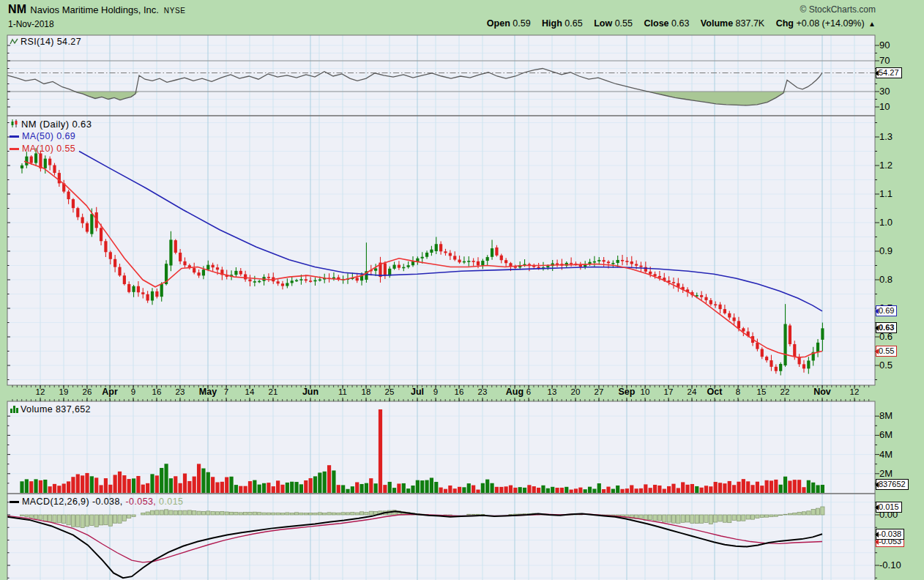 Image resolution: width=924 pixels, height=580 pixels. Describe the element at coordinates (889, 507) in the screenshot. I see `macd-hist-value-box: 0.015` at that location.